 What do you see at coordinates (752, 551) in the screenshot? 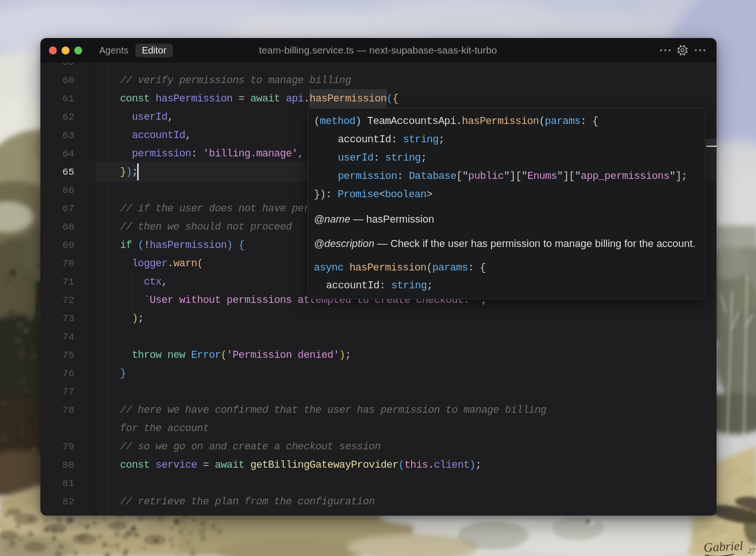
I see `svg-text: 27` at bounding box center [752, 551].